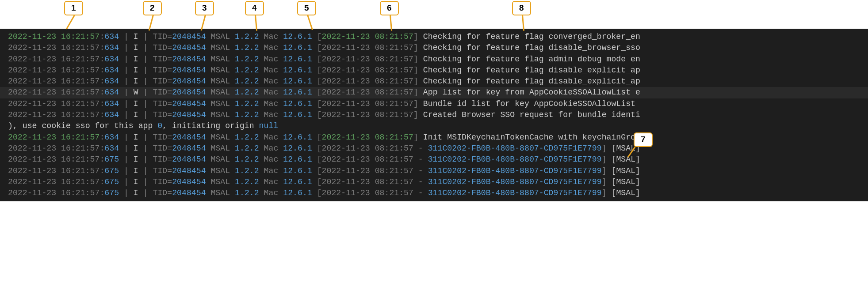 This screenshot has width=868, height=283. What do you see at coordinates (83, 126) in the screenshot?
I see `wrap-prefix: ), use cookie sso for this app` at bounding box center [83, 126].